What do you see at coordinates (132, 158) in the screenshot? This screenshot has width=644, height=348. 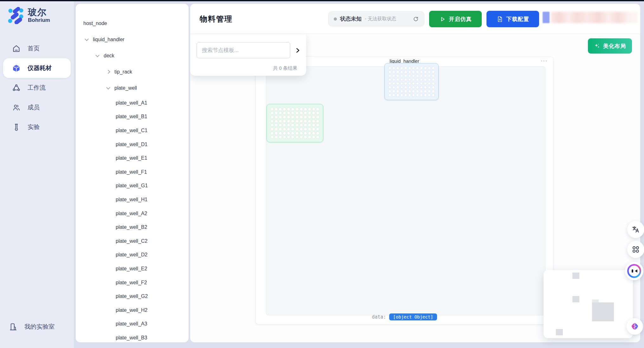 I see `tree-node-plate_well_E1: plate_well_E1` at bounding box center [132, 158].